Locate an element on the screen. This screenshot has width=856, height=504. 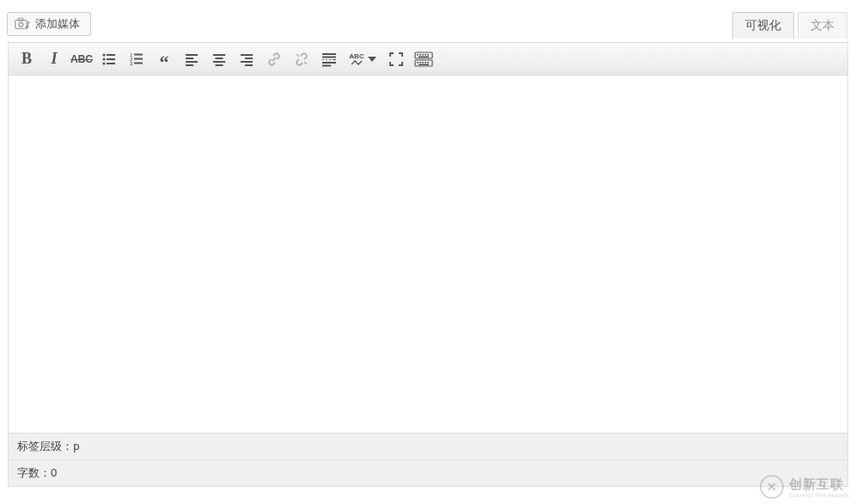
numbered-list-icon: 1 2 3 is located at coordinates (137, 59).